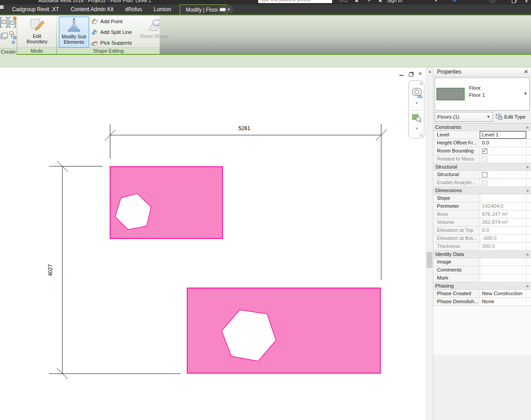 The width and height of the screenshot is (531, 420). What do you see at coordinates (482, 286) in the screenshot?
I see `section-phasing: Phasing«` at bounding box center [482, 286].